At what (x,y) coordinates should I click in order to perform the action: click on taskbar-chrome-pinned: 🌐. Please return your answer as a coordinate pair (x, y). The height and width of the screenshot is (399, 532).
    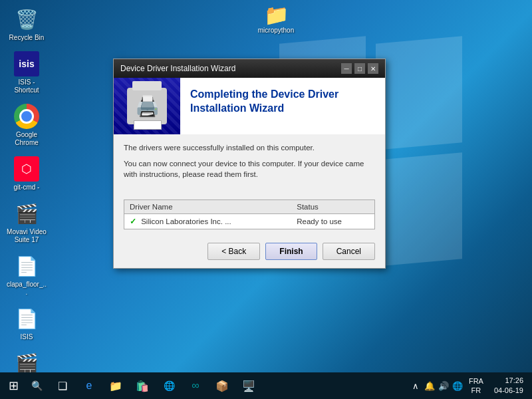
    Looking at the image, I should click on (169, 386).